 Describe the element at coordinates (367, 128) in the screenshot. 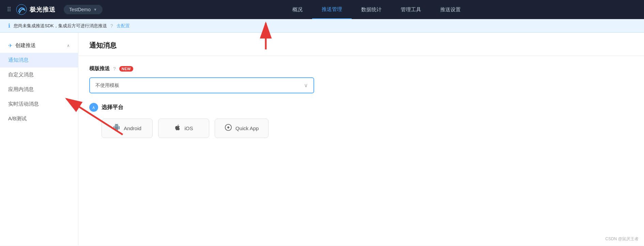

I see `platform-buttons: Android iOS` at that location.